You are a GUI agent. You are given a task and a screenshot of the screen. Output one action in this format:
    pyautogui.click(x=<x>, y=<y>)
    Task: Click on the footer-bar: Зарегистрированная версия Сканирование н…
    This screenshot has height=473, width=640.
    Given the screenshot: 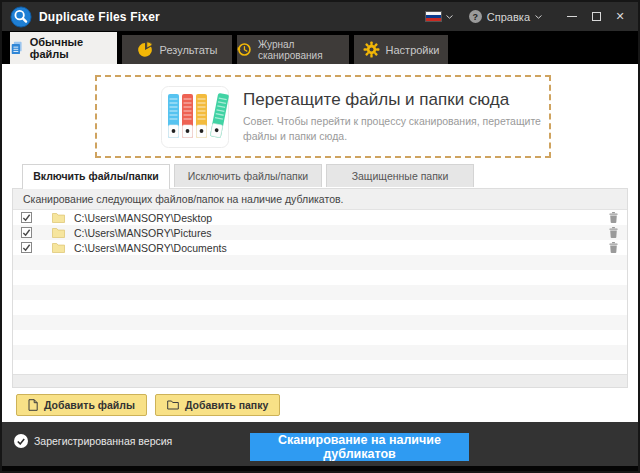 What is the action you would take?
    pyautogui.click(x=320, y=446)
    